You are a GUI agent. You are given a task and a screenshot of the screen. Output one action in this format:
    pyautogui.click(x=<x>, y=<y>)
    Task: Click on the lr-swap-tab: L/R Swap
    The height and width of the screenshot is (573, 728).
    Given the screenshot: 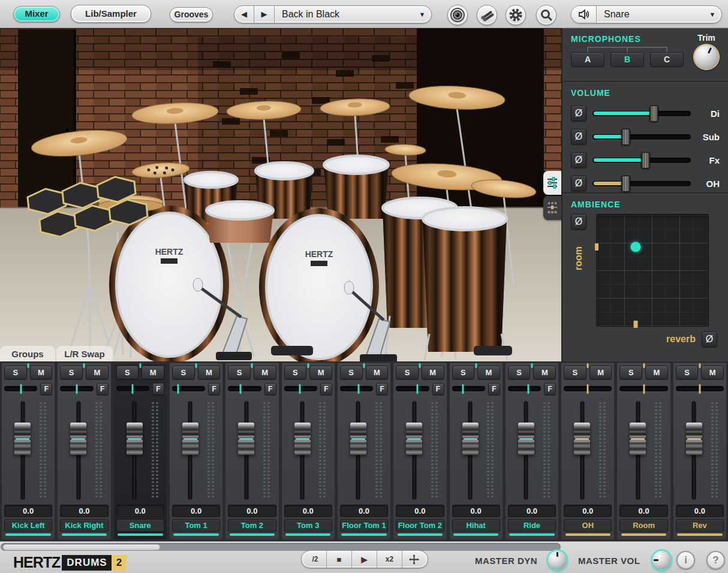 What is the action you would take?
    pyautogui.click(x=85, y=354)
    